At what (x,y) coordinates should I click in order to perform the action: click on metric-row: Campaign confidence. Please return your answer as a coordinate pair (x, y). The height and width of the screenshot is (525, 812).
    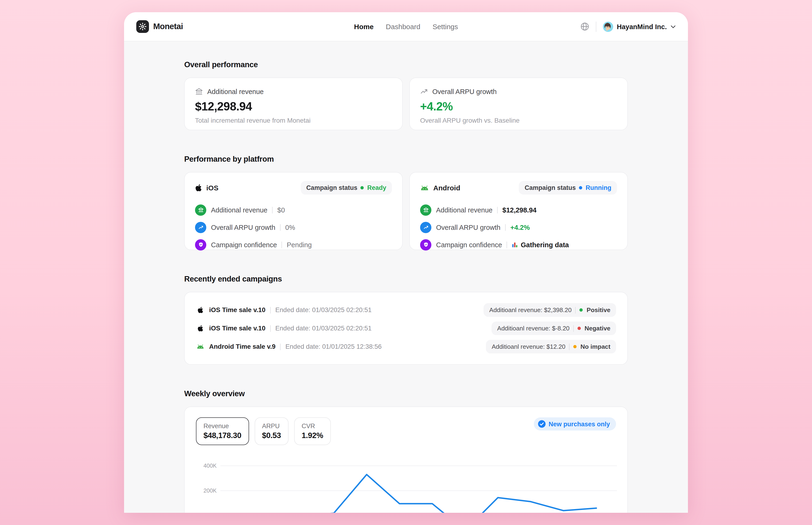
    Looking at the image, I should click on (519, 245).